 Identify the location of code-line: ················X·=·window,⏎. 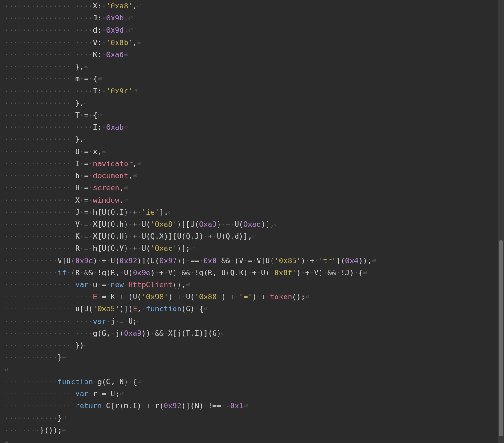
(249, 200).